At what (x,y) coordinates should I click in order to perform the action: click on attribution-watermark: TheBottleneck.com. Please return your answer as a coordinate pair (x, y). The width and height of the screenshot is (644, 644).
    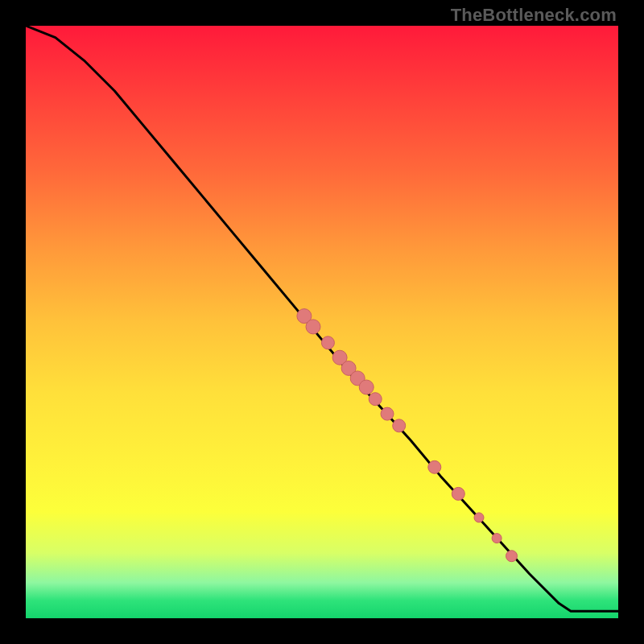
    Looking at the image, I should click on (534, 15).